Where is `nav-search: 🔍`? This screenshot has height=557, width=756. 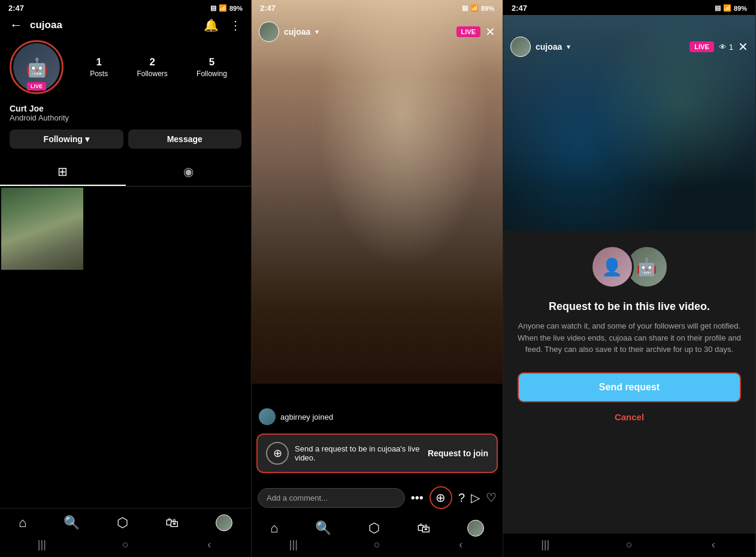
nav-search: 🔍 is located at coordinates (72, 523).